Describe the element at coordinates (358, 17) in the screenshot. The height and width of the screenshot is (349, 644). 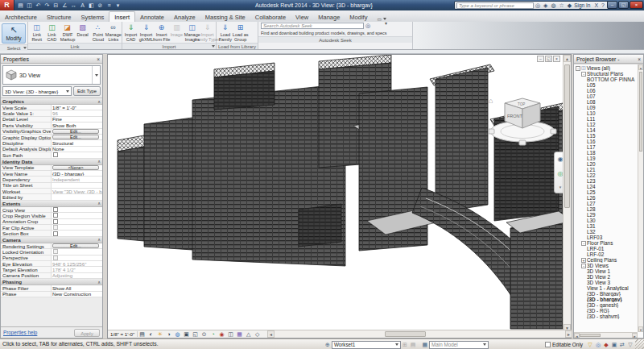
I see `tab-modify: Modify` at that location.